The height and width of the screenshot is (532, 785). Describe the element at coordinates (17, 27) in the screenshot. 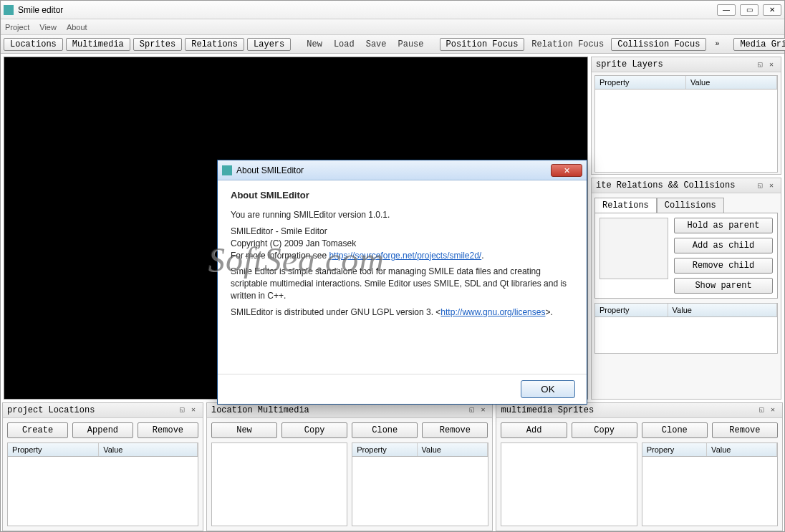

I see `menu-project: Project` at that location.